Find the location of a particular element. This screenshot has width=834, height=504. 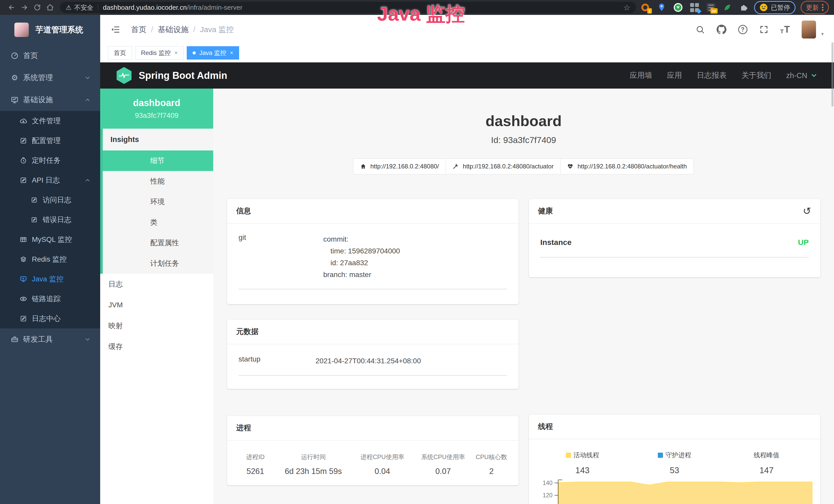

sidebar-item-mysql-monitor: MySQL 监控 is located at coordinates (50, 239).